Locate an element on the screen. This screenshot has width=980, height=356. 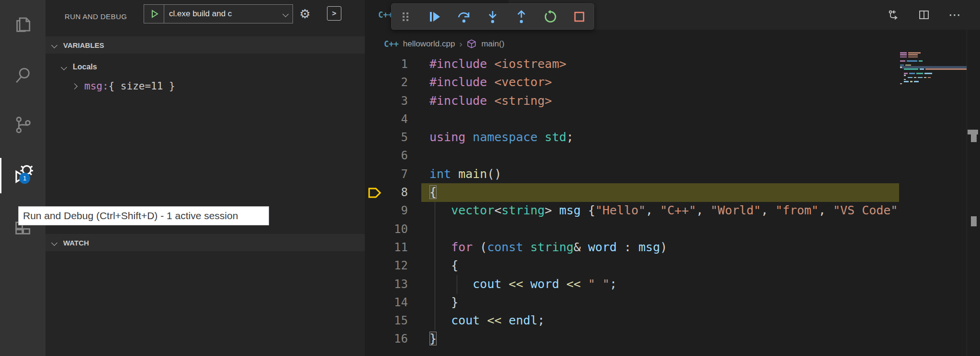
variable-row: msg: { size=11 } is located at coordinates (205, 86).